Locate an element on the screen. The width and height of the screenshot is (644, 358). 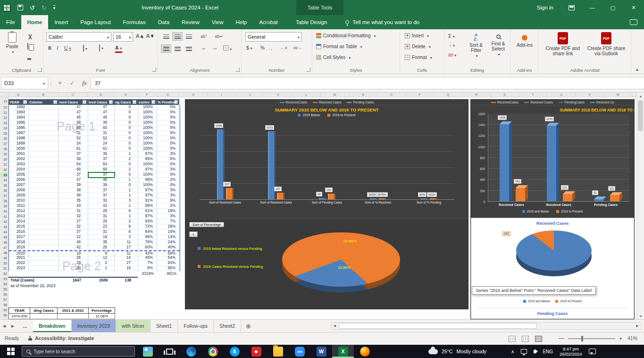
cell: 19 is located at coordinates (101, 237).